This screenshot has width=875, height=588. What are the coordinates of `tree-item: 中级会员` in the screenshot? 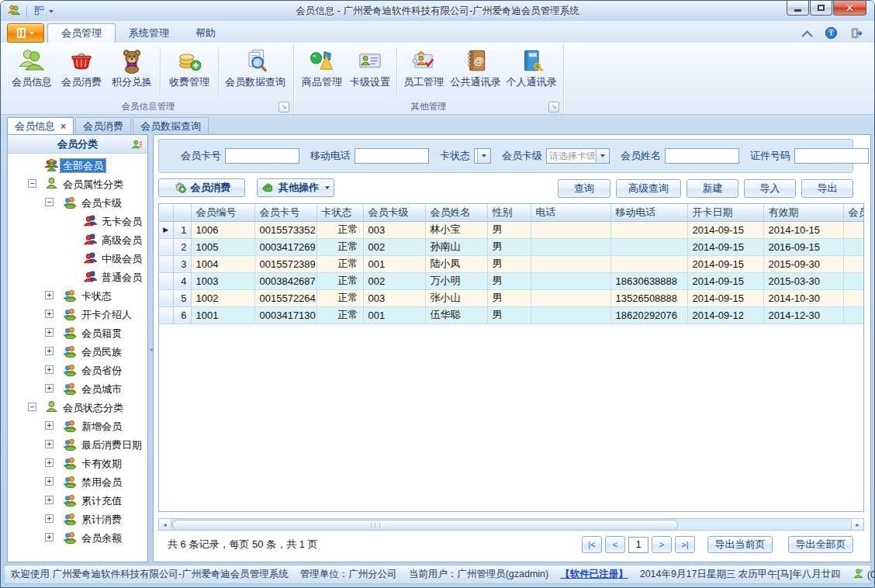 It's located at (78, 258).